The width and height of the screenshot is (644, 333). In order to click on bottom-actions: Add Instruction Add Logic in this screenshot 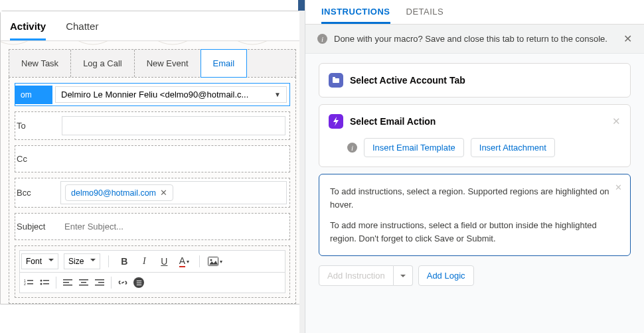, I will do `click(475, 276)`.